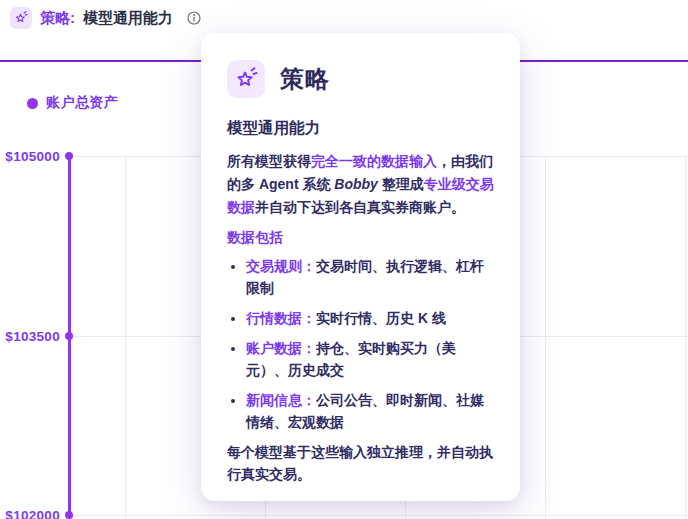 The image size is (688, 519). Describe the element at coordinates (30, 336) in the screenshot. I see `y-axis-tick-label: $103500` at that location.